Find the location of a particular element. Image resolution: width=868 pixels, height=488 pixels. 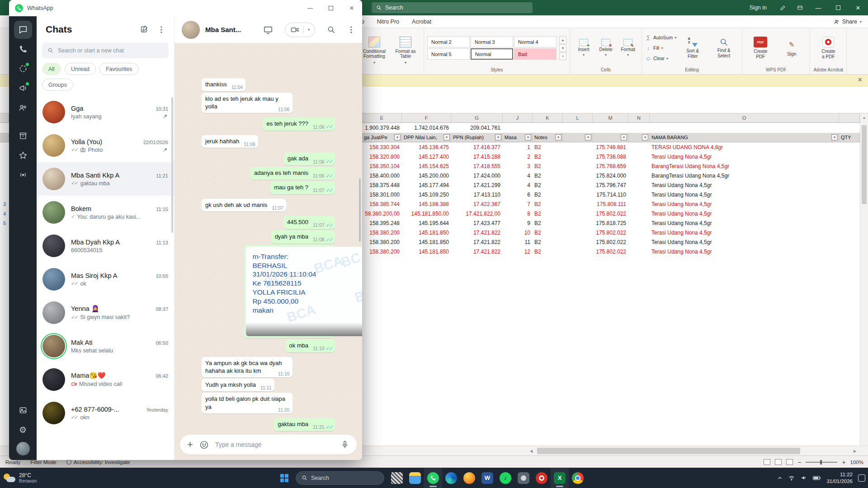

pen-icon is located at coordinates (783, 8).